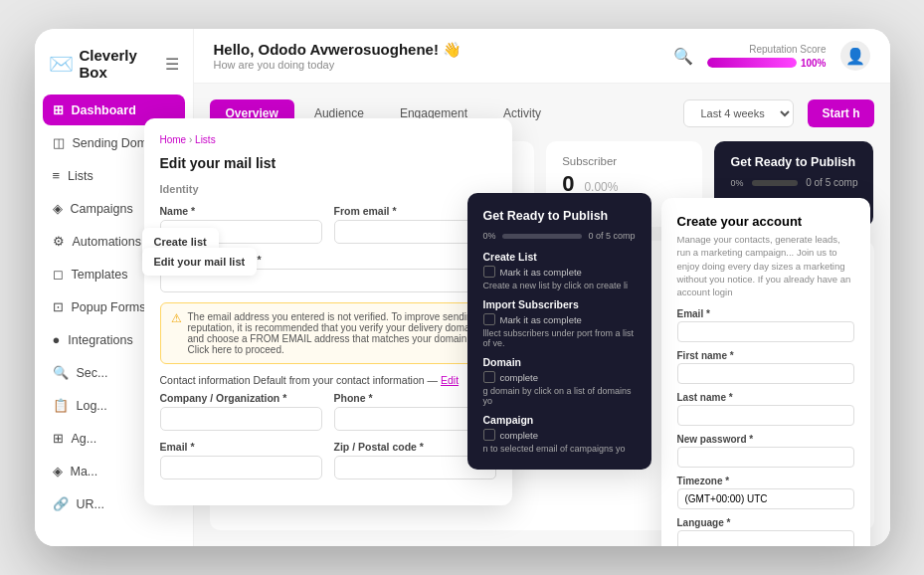  I want to click on stat-label-subscriber: Subscriber, so click(625, 161).